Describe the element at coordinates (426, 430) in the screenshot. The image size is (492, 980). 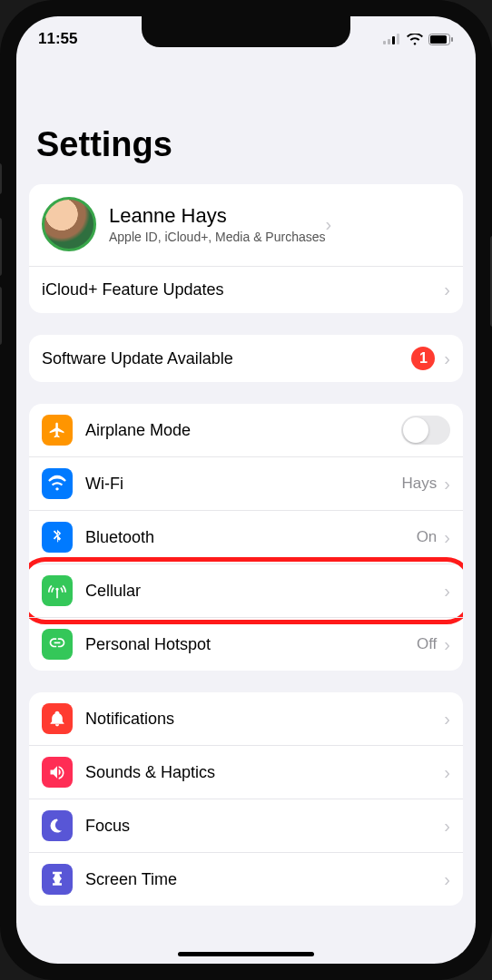
I see `airplane-toggle` at that location.